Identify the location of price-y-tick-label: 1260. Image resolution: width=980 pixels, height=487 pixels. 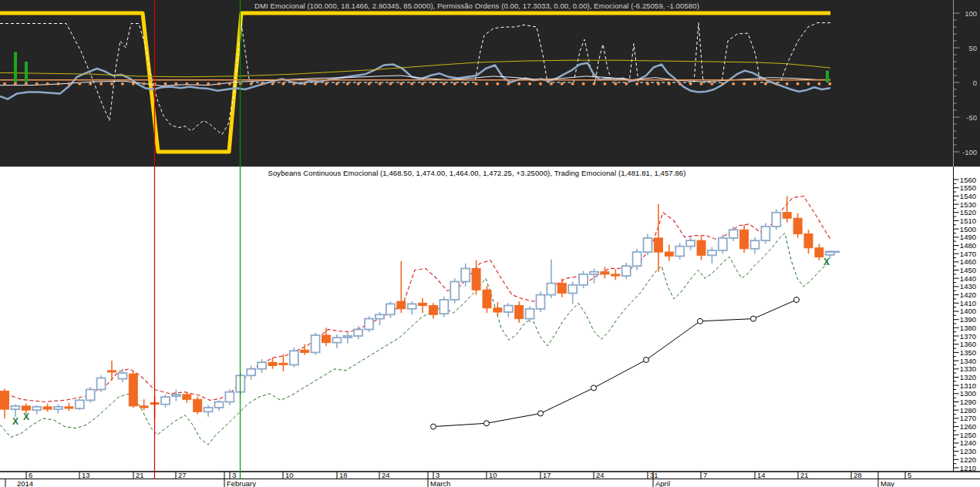
(968, 427).